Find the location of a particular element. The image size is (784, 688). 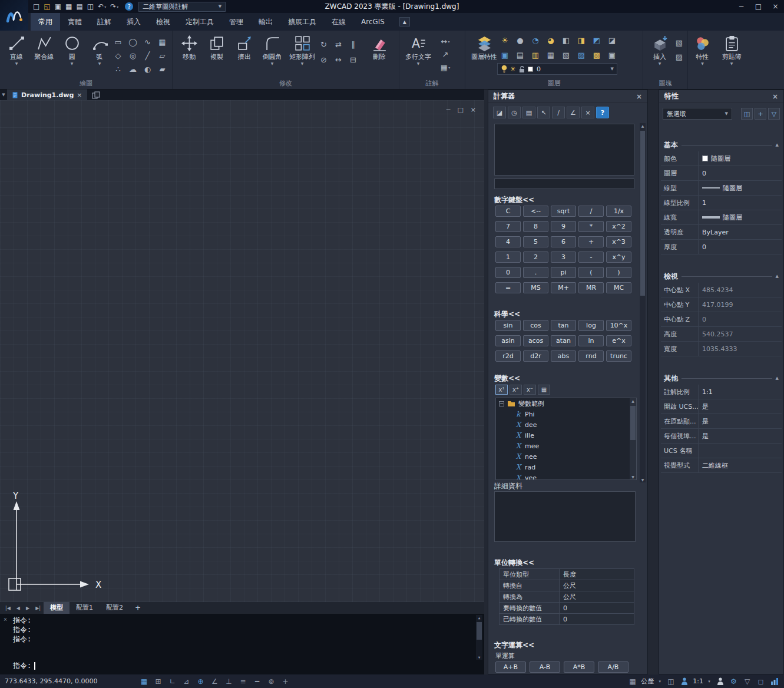

collapse-icon: − is located at coordinates (502, 404).